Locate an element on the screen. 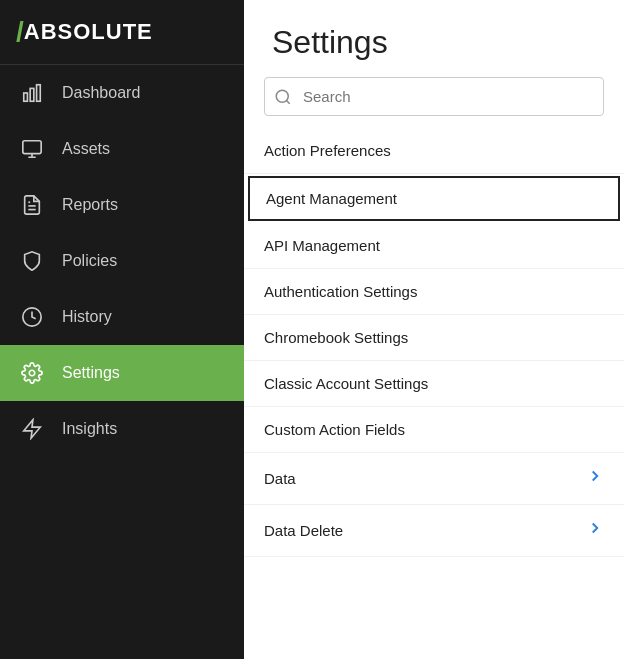 The image size is (624, 659). menu-item-data-delete: Data Delete is located at coordinates (434, 531).